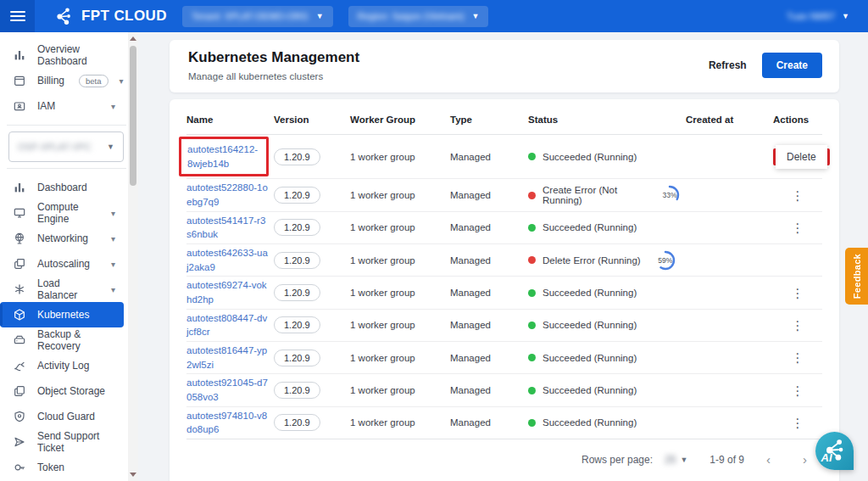 The image size is (868, 481). Describe the element at coordinates (504, 460) in the screenshot. I see `pagination: Rows per page: 25 ▼ 1-9 of 9 ‹ ›` at that location.